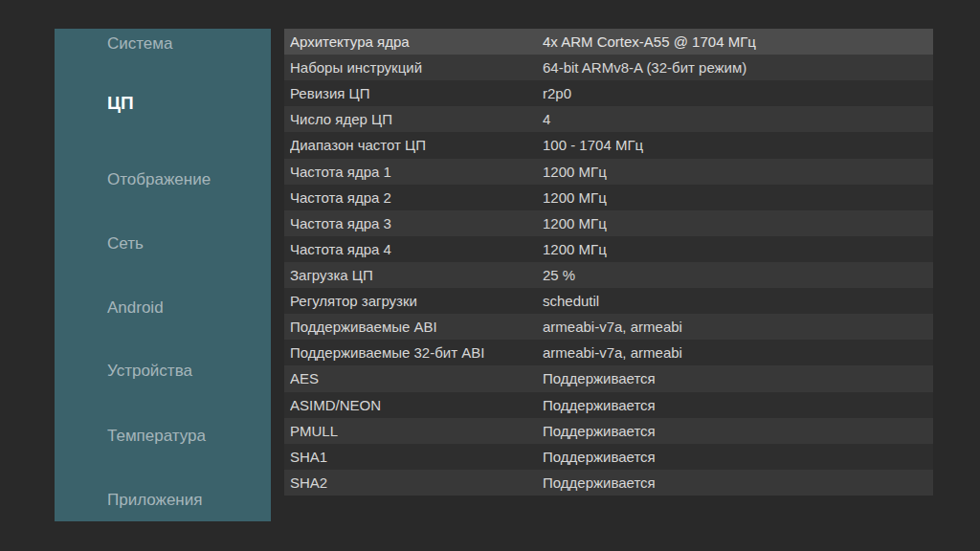 The width and height of the screenshot is (980, 551). I want to click on row-label: Частота ядра 1, so click(416, 172).